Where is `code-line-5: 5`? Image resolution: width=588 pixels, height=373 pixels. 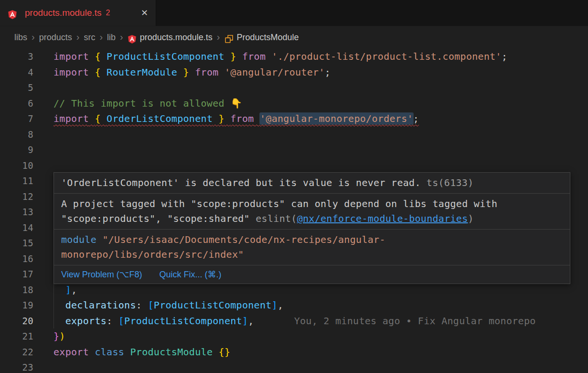 code-line-5: 5 is located at coordinates (294, 88).